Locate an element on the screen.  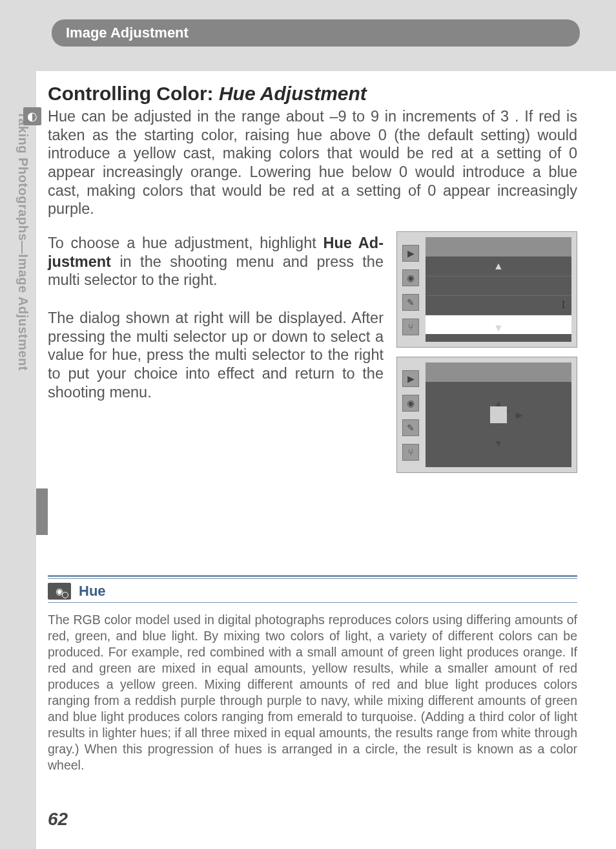
section-tab: Image Adjustment is located at coordinates (316, 33).